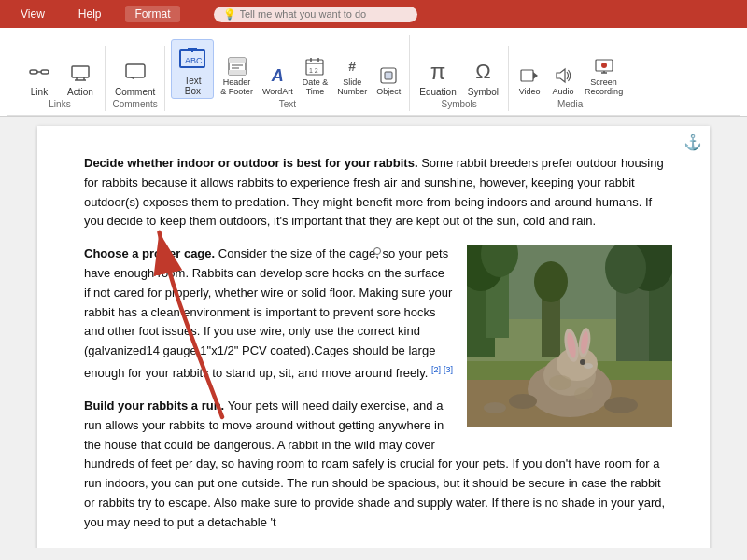 The image size is (747, 560). What do you see at coordinates (570, 336) in the screenshot?
I see `rabbit-image` at bounding box center [570, 336].